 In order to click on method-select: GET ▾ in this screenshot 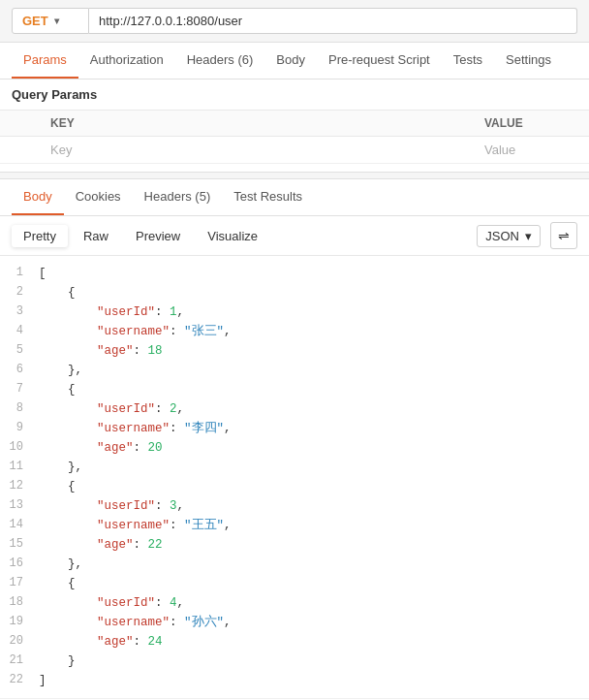, I will do `click(50, 21)`.